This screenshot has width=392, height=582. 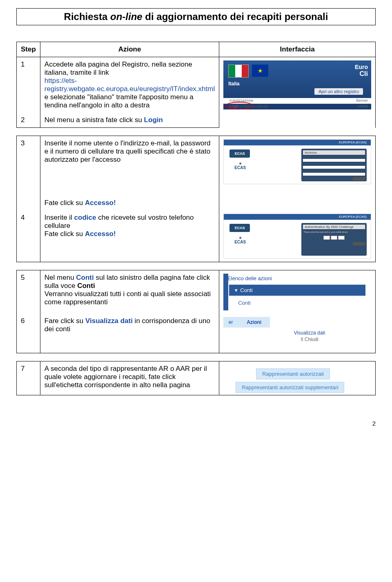 I want to click on eu-flag-icon: ★, so click(x=260, y=71).